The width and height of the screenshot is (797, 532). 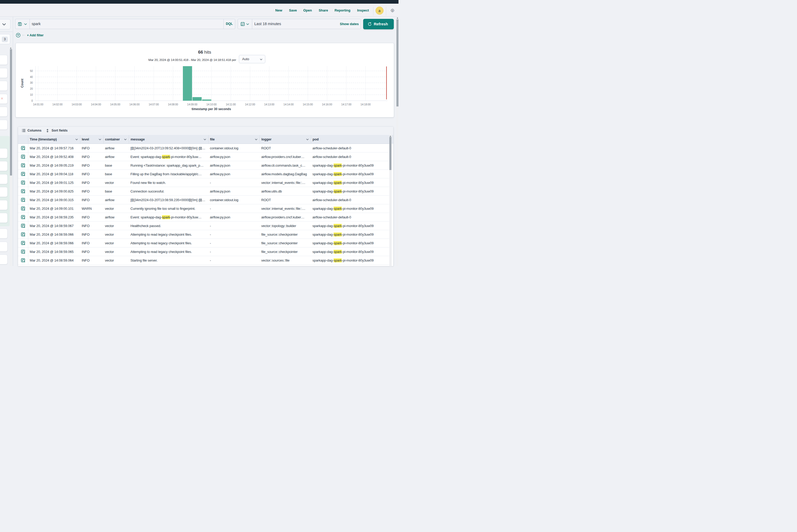 What do you see at coordinates (154, 104) in the screenshot?
I see `svg-text: 14:07:00` at bounding box center [154, 104].